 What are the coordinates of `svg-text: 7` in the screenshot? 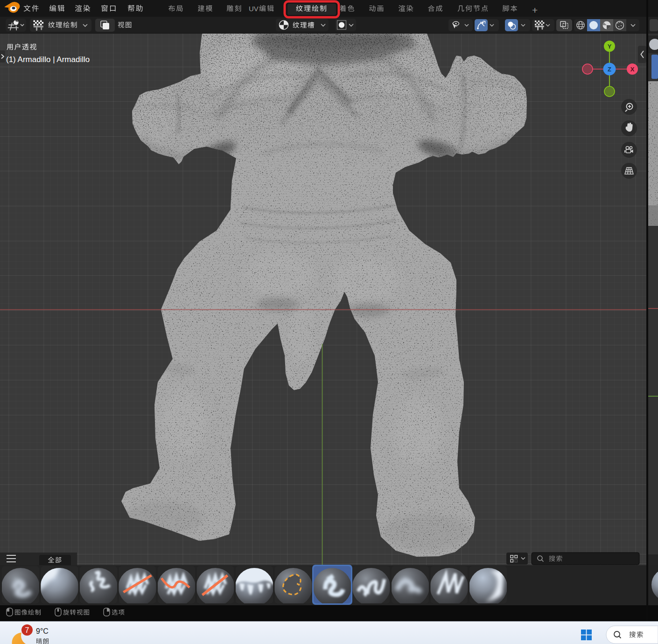 It's located at (27, 630).